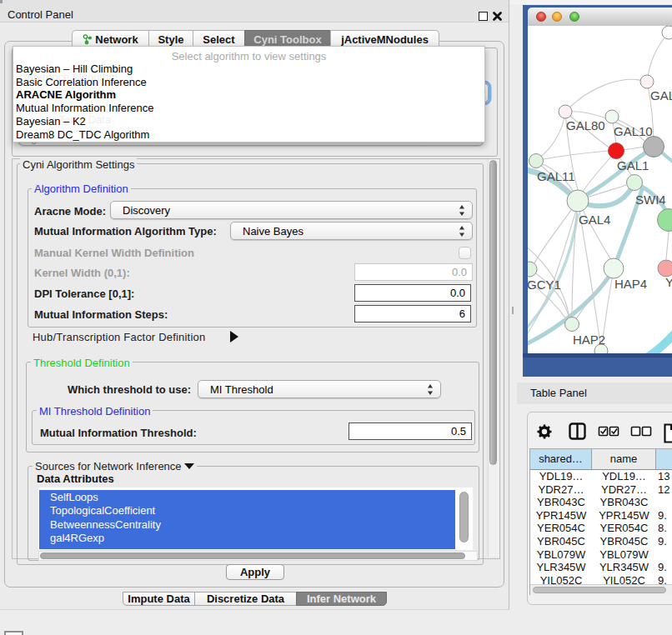 This screenshot has height=635, width=672. I want to click on svg-text: YD, so click(669, 282).